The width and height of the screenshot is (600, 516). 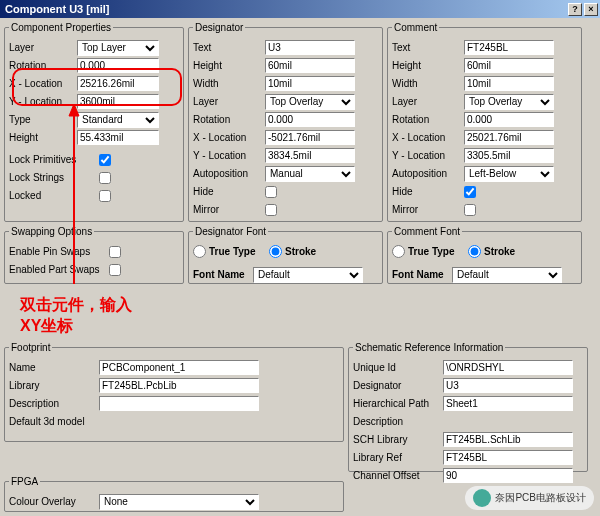 What do you see at coordinates (508, 386) in the screenshot?
I see `sri-des-input` at bounding box center [508, 386].